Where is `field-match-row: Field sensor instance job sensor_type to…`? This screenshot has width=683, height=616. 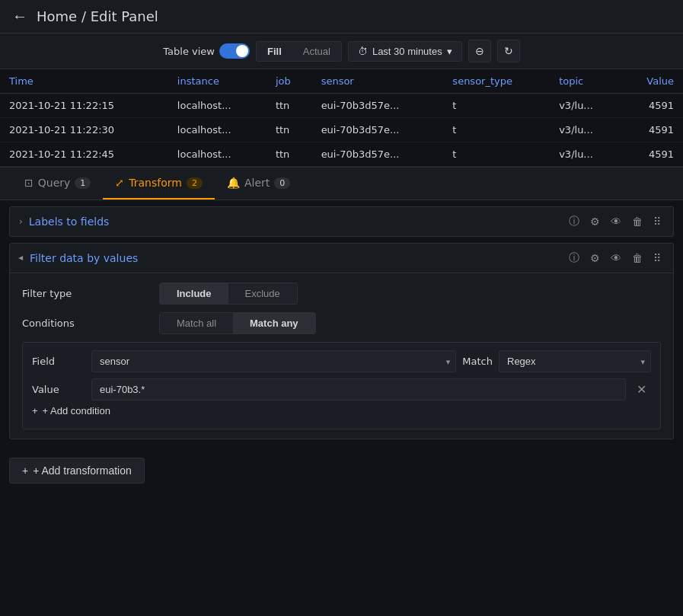
field-match-row: Field sensor instance job sensor_type to… is located at coordinates (341, 361).